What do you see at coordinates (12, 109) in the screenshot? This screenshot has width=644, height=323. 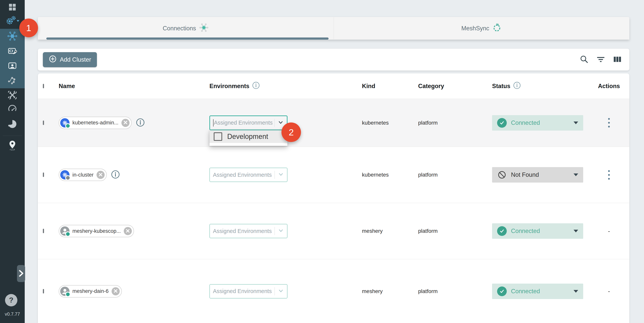 I see `performance-gauge-icon` at bounding box center [12, 109].